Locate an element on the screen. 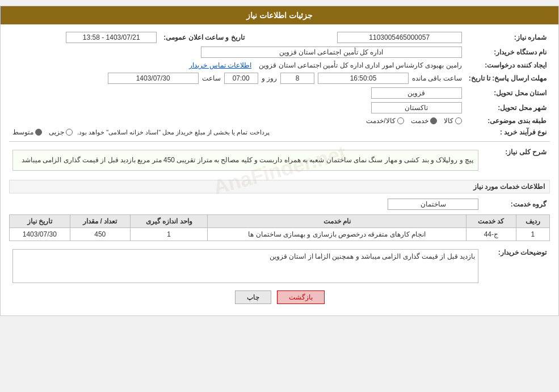 This screenshot has width=559, height=392. process-jozi-circle is located at coordinates (69, 132).